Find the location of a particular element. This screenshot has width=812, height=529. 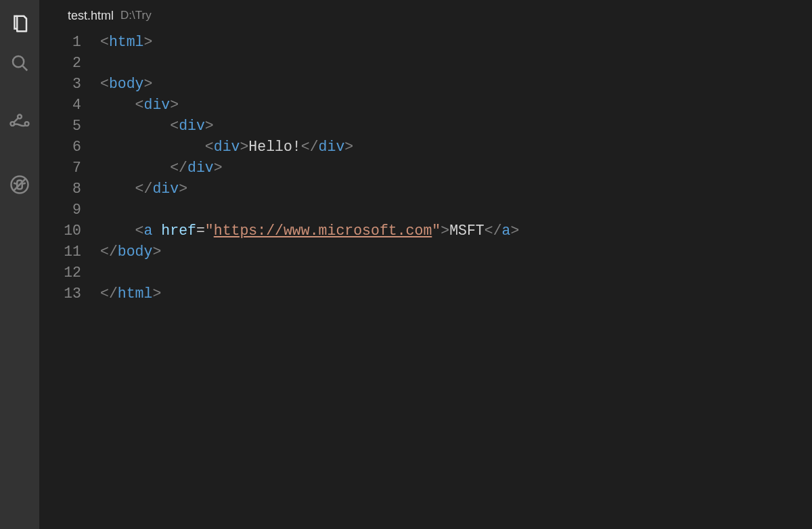

line-number: 7 is located at coordinates (70, 168).